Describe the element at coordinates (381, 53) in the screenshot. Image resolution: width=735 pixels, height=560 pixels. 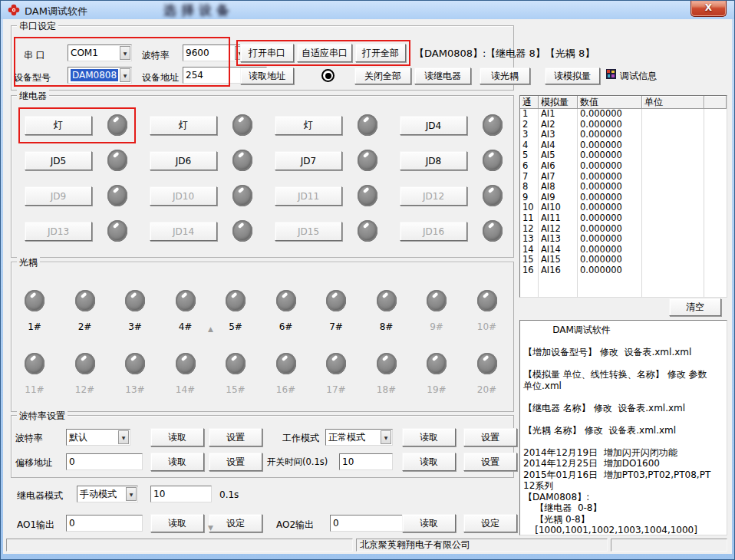
I see `open-all-button: 打开全部` at that location.